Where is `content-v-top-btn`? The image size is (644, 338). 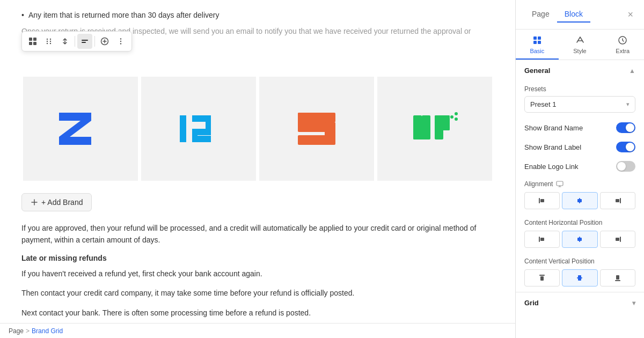 content-v-top-btn is located at coordinates (542, 278).